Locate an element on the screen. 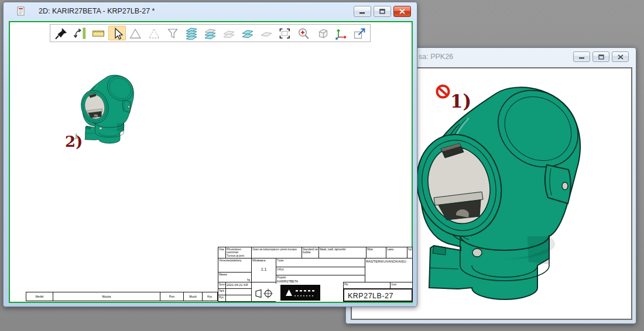  tb-liittyy: Liittyy is located at coordinates (321, 269).